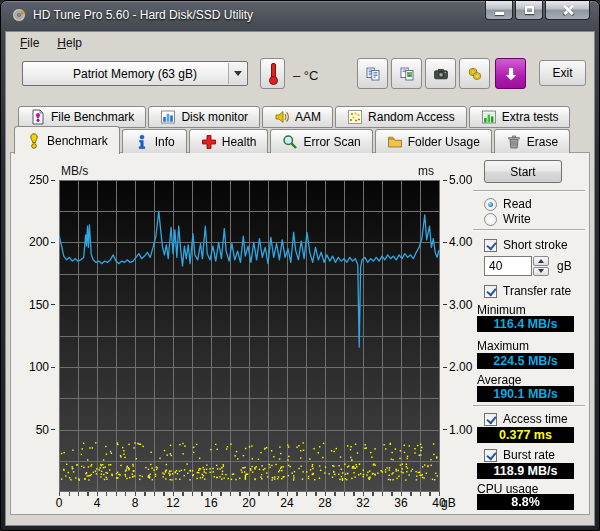 This screenshot has width=600, height=531. What do you see at coordinates (526, 324) in the screenshot?
I see `minimum-value: 116.4 MB/s` at bounding box center [526, 324].